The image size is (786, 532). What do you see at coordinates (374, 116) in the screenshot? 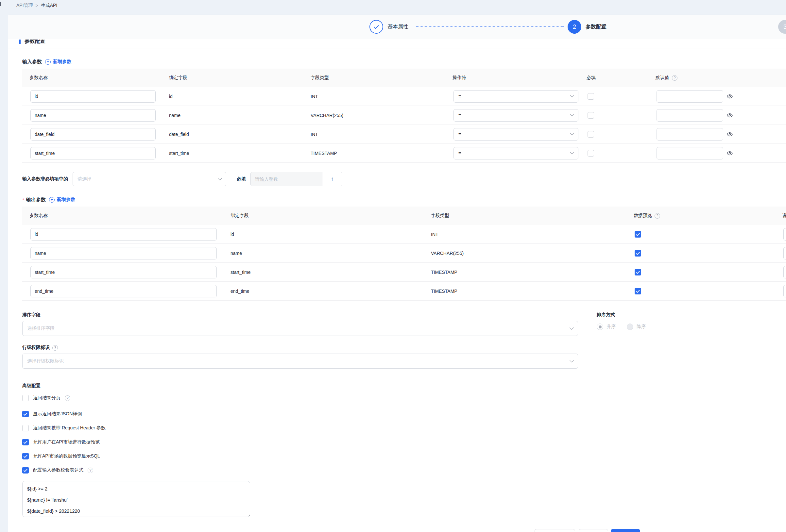
I see `field-type-value: VARCHAR(255)` at bounding box center [374, 116].